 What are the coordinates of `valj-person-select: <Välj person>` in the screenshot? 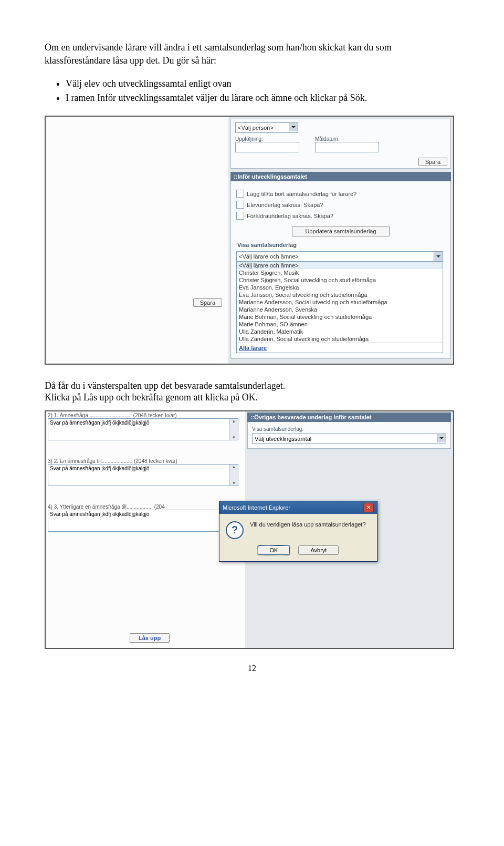 It's located at (267, 128).